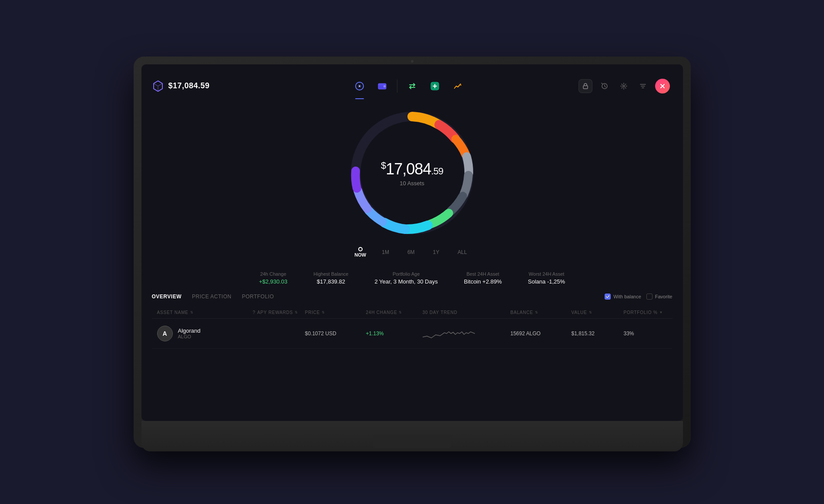 The image size is (824, 504). I want to click on tab-portfolio: PORTFOLIO, so click(258, 297).